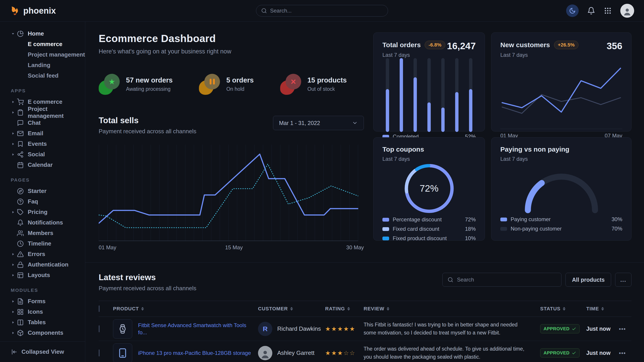  I want to click on date-range-select: Mar 1 - 31, 2022, so click(318, 123).